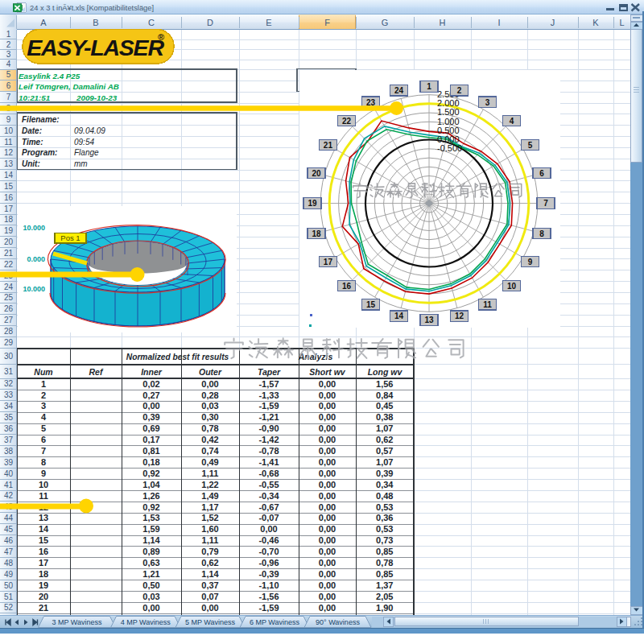 The height and width of the screenshot is (644, 644). What do you see at coordinates (448, 112) in the screenshot?
I see `svg-text: 1.500` at bounding box center [448, 112].